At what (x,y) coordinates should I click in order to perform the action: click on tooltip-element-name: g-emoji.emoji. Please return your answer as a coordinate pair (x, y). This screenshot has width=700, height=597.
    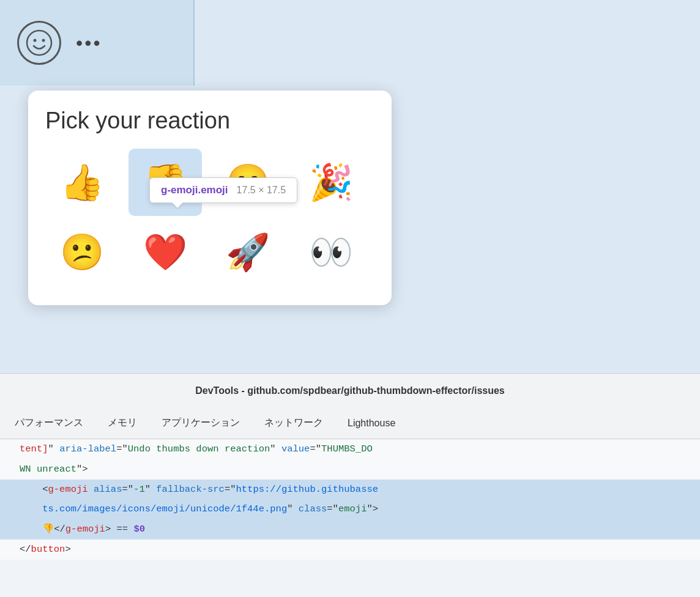
    Looking at the image, I should click on (195, 190).